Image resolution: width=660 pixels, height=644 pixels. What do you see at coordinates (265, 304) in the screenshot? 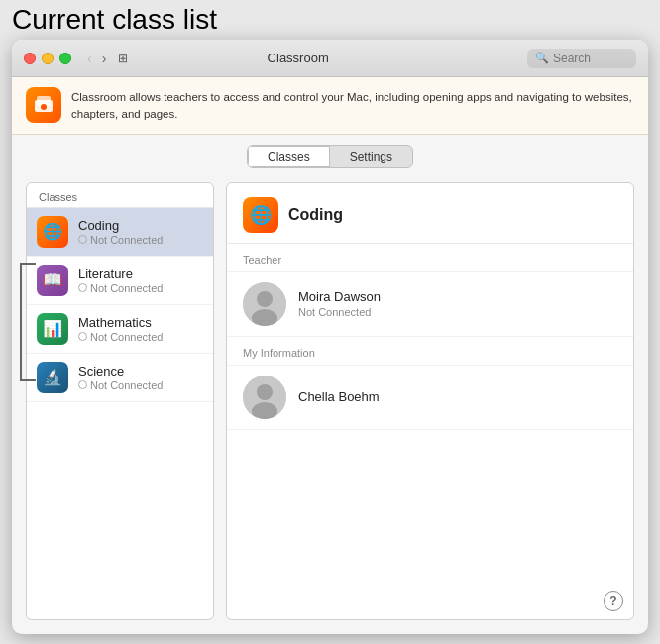
I see `teacher-avatar` at bounding box center [265, 304].